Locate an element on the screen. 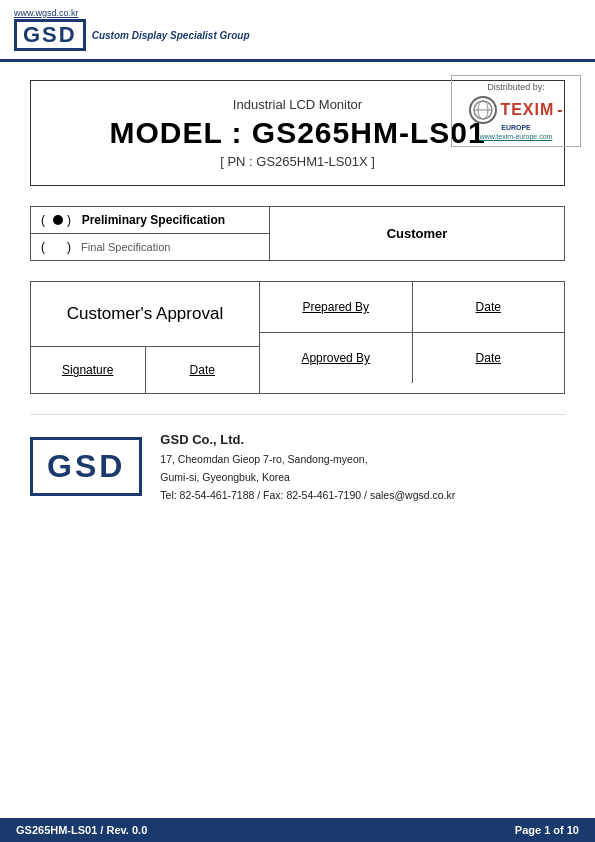 The height and width of the screenshot is (842, 595). texim-circle-icon is located at coordinates (483, 110).